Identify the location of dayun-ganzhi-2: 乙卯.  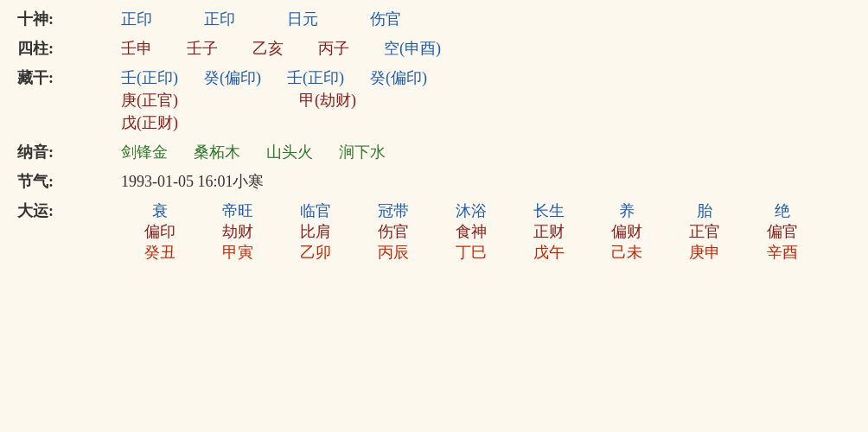
(316, 252).